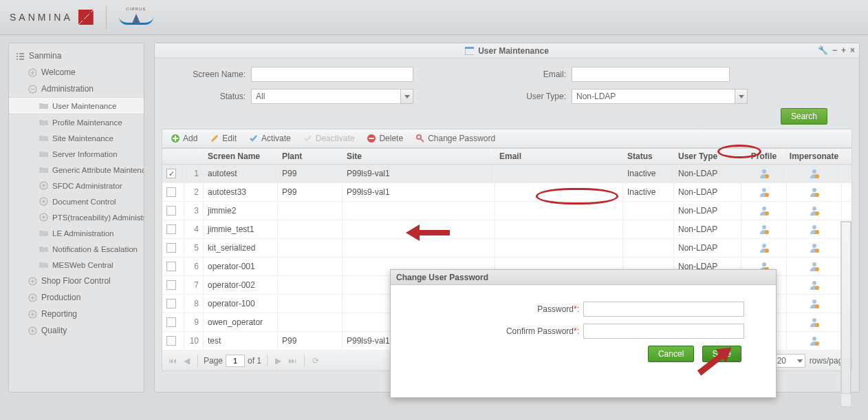  I want to click on nav-quality: Quality, so click(76, 330).